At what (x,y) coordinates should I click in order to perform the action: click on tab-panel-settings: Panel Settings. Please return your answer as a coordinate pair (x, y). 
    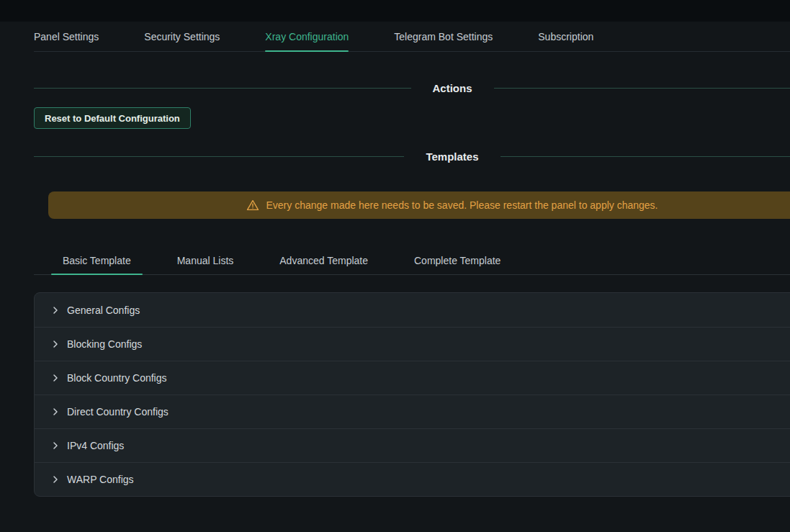
    Looking at the image, I should click on (66, 36).